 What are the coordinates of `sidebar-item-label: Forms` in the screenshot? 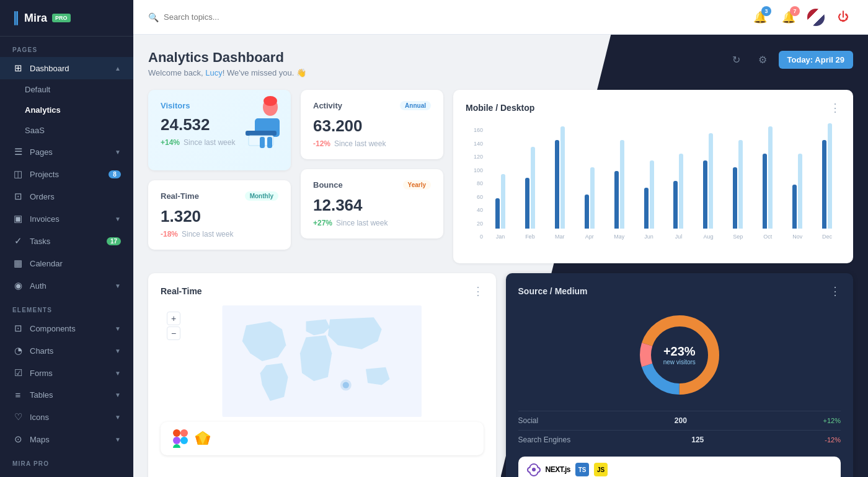 It's located at (69, 373).